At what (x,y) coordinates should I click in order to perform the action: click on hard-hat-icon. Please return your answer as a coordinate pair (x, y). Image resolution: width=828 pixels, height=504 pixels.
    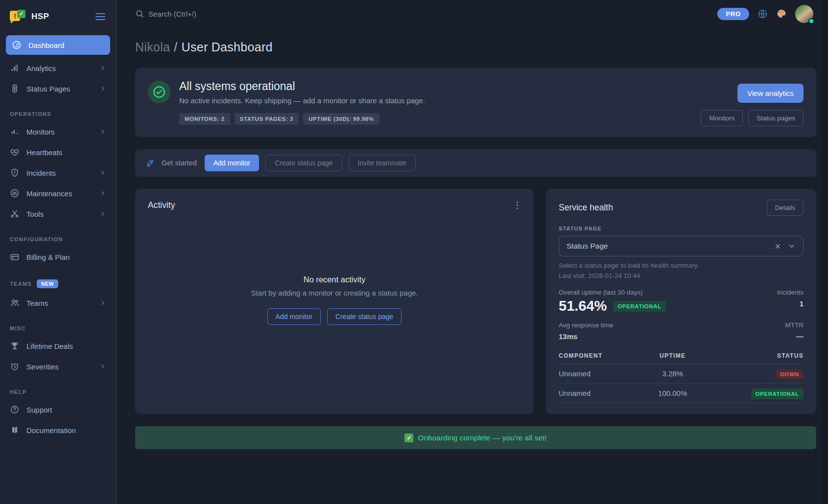
    Looking at the image, I should click on (15, 193).